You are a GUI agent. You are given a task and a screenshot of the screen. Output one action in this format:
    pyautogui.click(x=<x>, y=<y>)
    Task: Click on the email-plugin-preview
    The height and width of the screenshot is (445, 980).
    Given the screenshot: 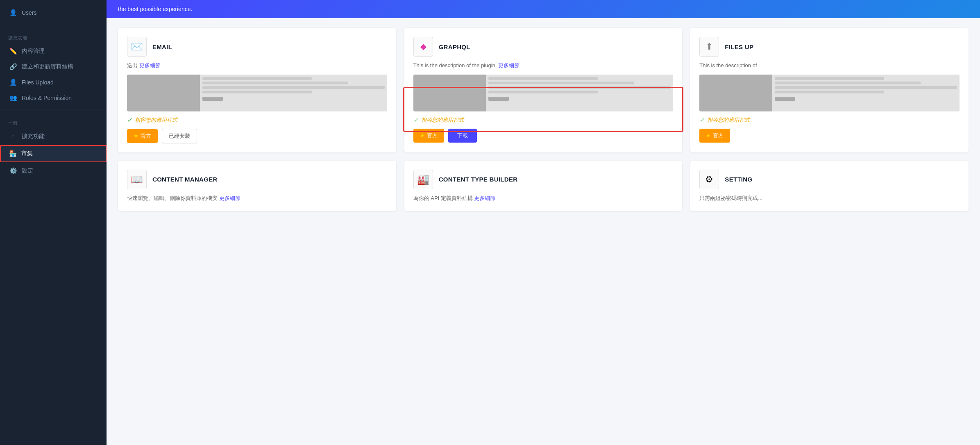 What is the action you would take?
    pyautogui.click(x=257, y=93)
    